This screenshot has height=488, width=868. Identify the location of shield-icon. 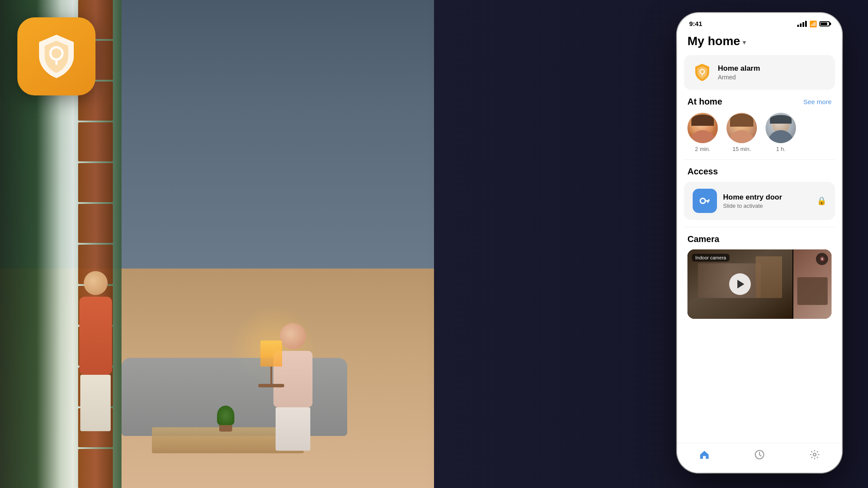
(56, 56).